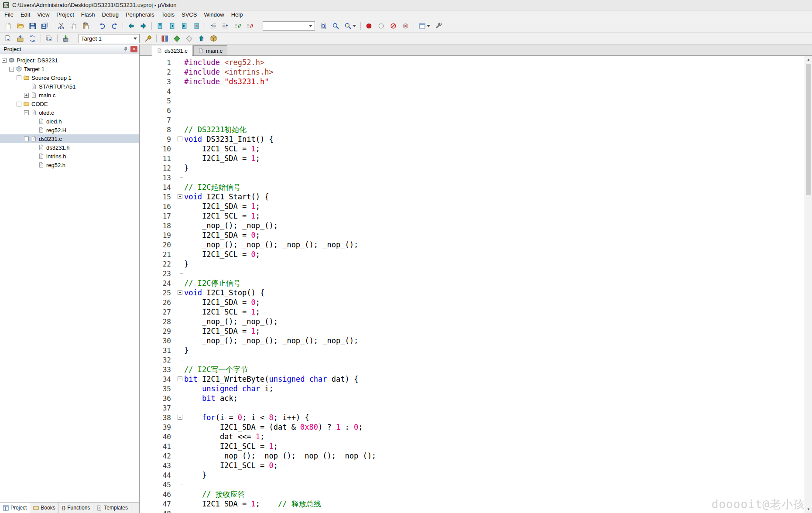 Image resolution: width=812 pixels, height=513 pixels. Describe the element at coordinates (336, 26) in the screenshot. I see `find-icon` at that location.